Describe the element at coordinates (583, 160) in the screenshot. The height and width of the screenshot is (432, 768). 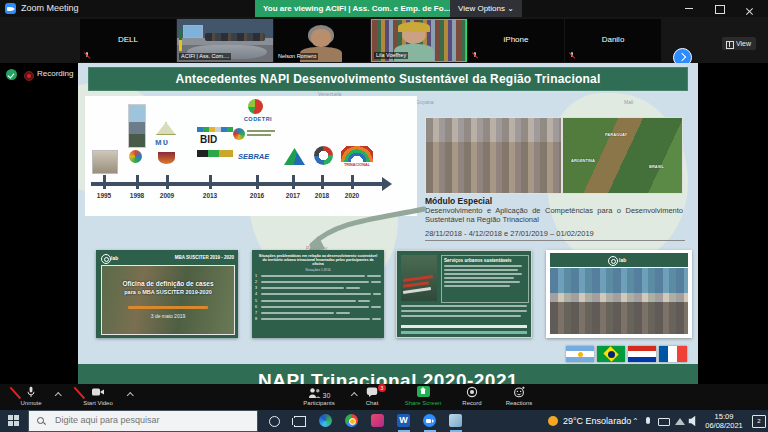
I see `river-label: ARGENTINA` at that location.